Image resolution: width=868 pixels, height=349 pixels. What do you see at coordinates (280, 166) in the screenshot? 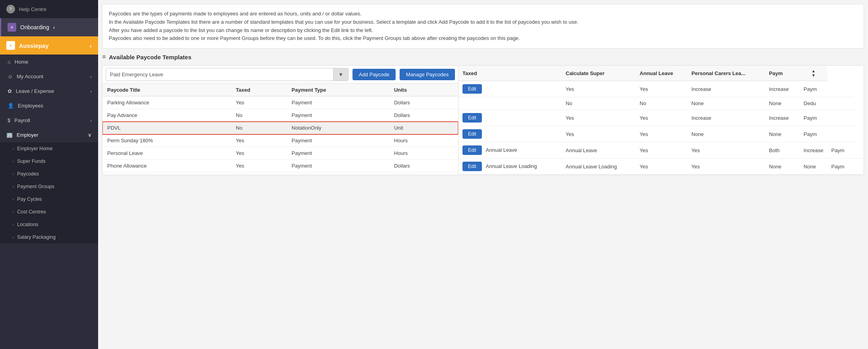
I see `table-row: Phone Allowance Yes Payment Dollars` at bounding box center [280, 166].